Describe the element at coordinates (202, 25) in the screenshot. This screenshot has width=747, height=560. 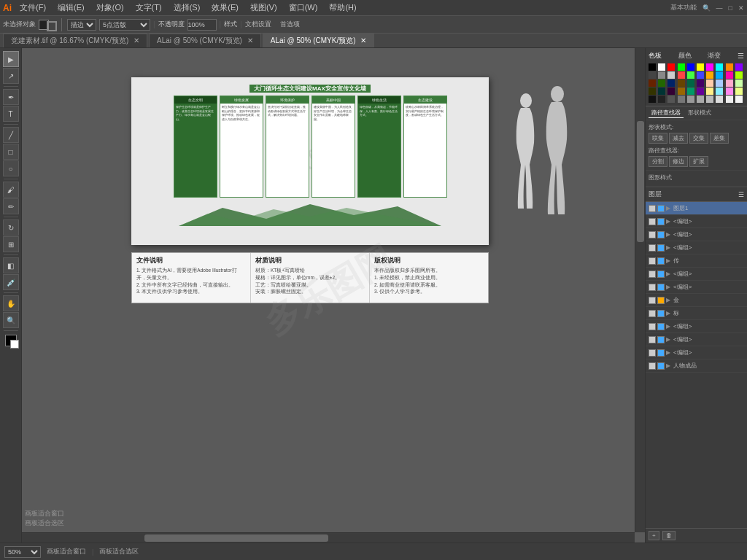
I see `opacity-input` at that location.